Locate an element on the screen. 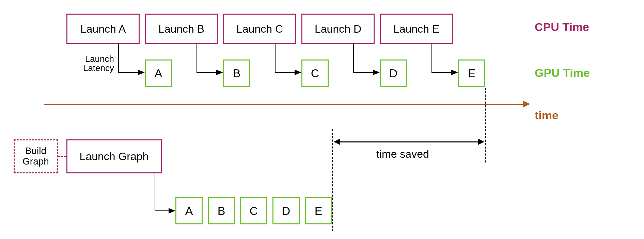 The width and height of the screenshot is (644, 239). time-saved-marker-start is located at coordinates (332, 180).